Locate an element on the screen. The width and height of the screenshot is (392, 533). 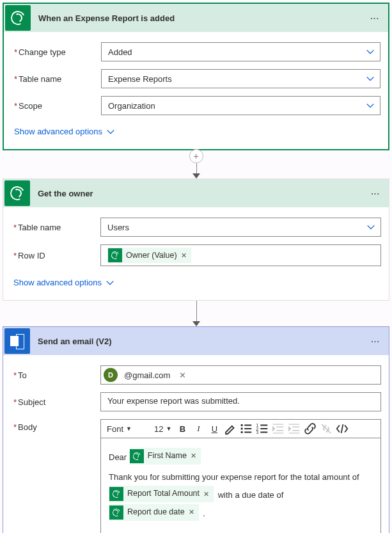
unlink-button is located at coordinates (326, 429).